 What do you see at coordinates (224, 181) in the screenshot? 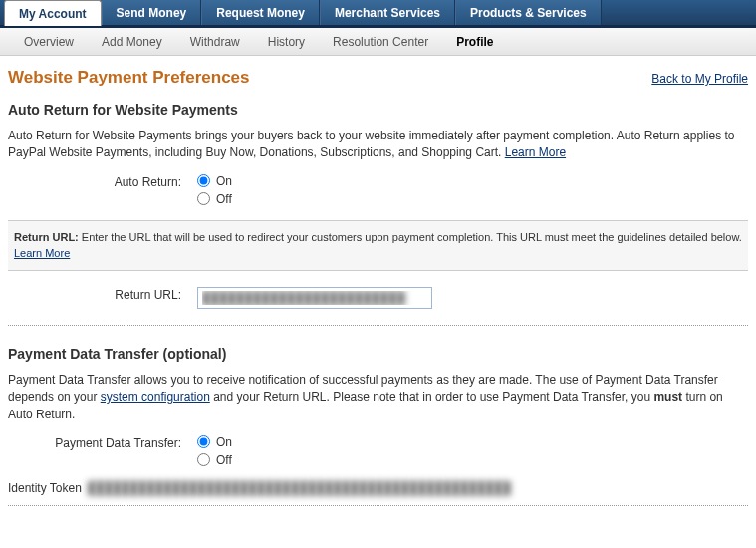
I see `auto-return-on-label: On` at bounding box center [224, 181].